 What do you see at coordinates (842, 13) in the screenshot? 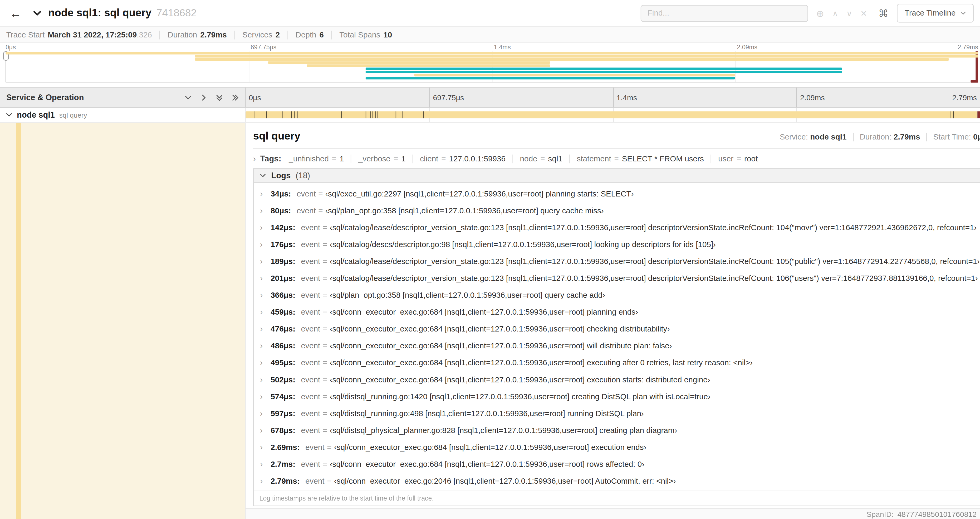
I see `find-controls: ⊕ ∧ ∨ ✕` at bounding box center [842, 13].